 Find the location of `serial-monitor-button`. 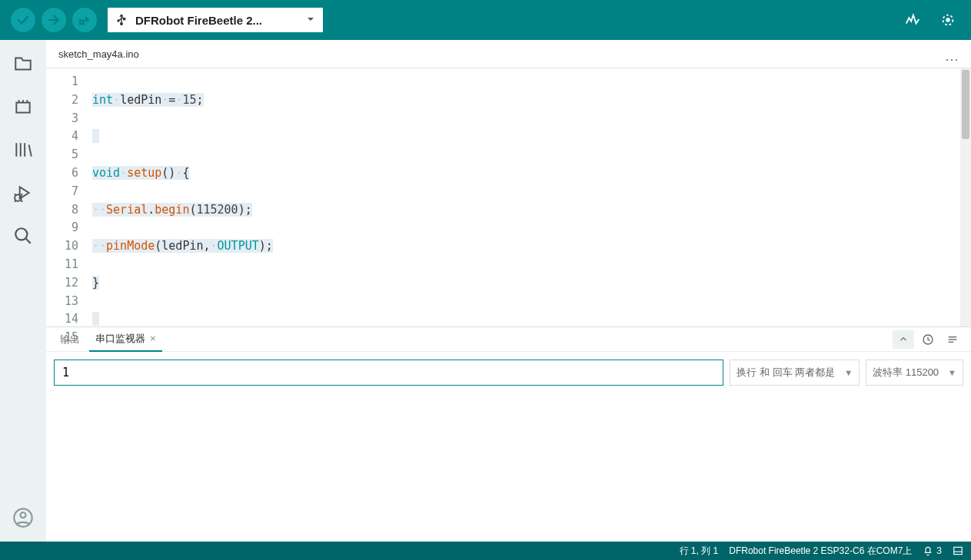

serial-monitor-button is located at coordinates (948, 20).